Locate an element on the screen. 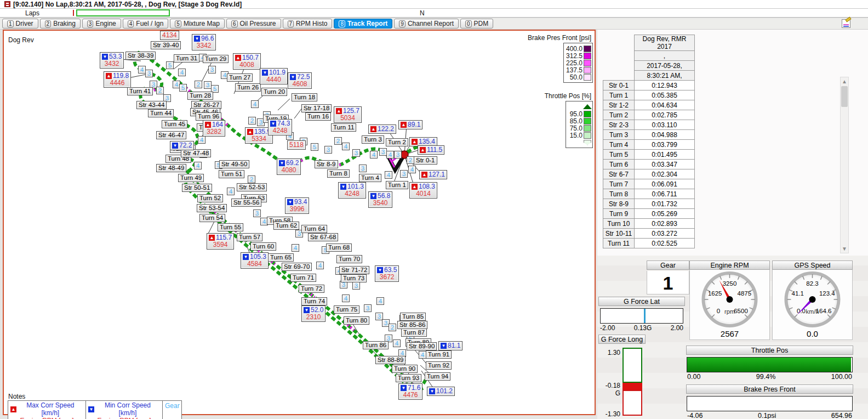  track-label: Str 85-86 is located at coordinates (412, 325).